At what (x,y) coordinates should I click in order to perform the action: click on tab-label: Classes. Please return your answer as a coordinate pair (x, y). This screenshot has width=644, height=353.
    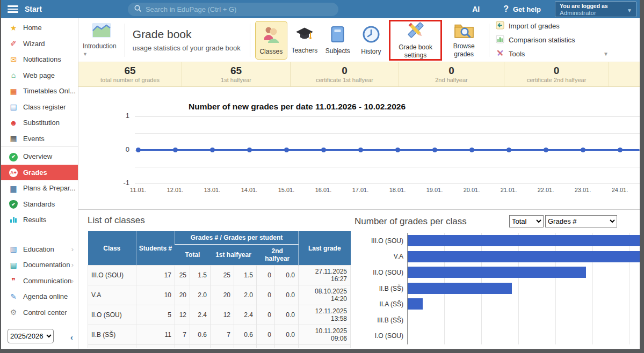
    Looking at the image, I should click on (271, 52).